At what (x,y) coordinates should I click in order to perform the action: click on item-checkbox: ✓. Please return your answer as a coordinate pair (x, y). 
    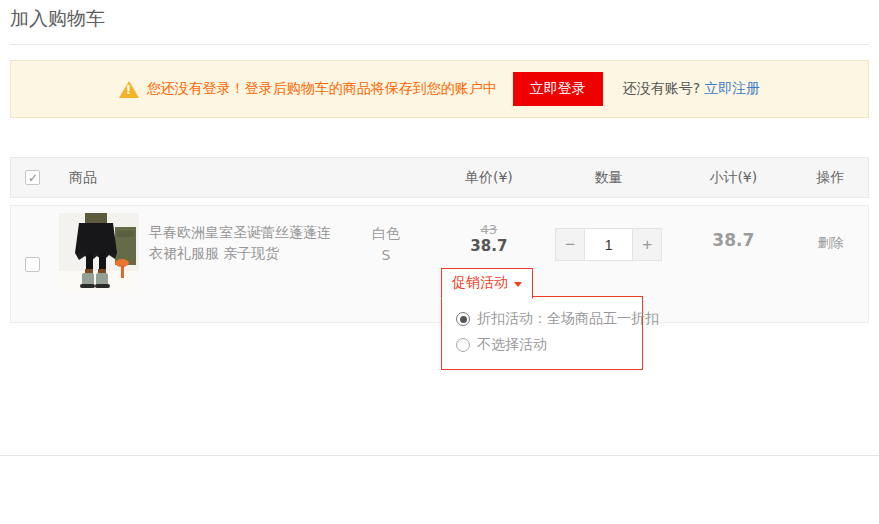
    Looking at the image, I should click on (32, 264).